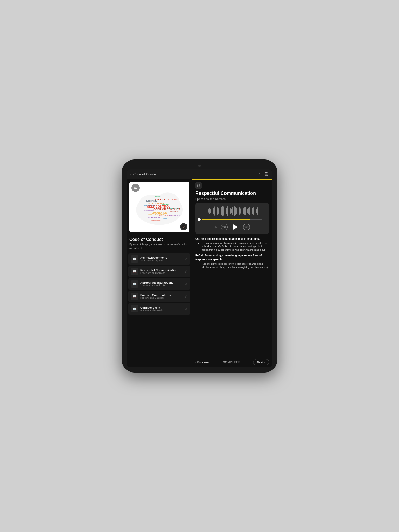 The width and height of the screenshot is (399, 532). I want to click on audio-player: --:-- 1x ↺15 ↻15, so click(232, 218).